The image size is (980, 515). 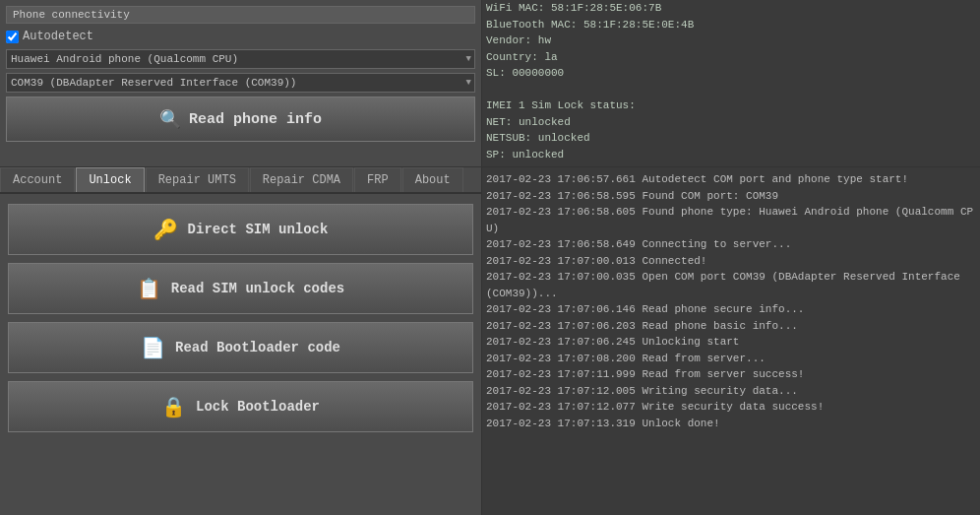 What do you see at coordinates (173, 408) in the screenshot?
I see `lock-bootloader-icon: 🔒` at bounding box center [173, 408].